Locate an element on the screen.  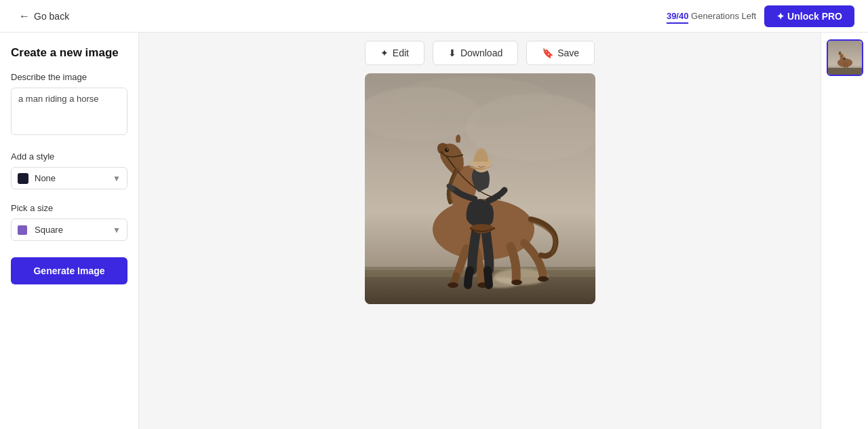
download-button: ⬇ Download is located at coordinates (475, 53).